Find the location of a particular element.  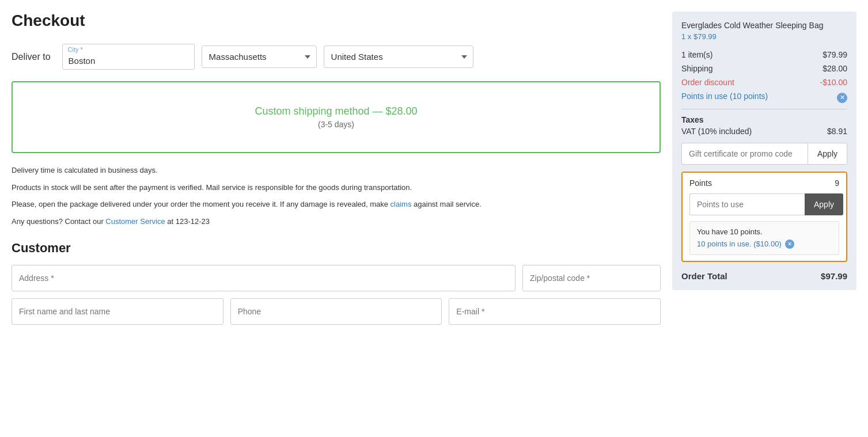

vat-value: $8.91 is located at coordinates (837, 131).